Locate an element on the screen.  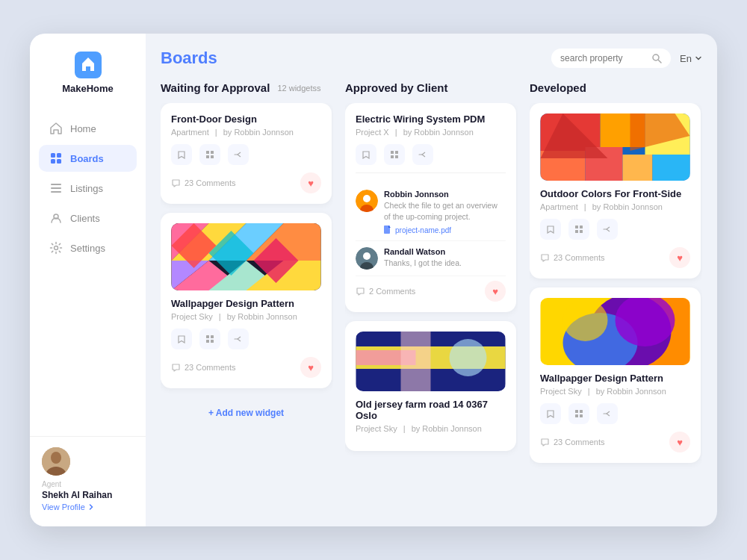
comment-randall: Randall Watson Thanks, I got the idea. is located at coordinates (430, 258).